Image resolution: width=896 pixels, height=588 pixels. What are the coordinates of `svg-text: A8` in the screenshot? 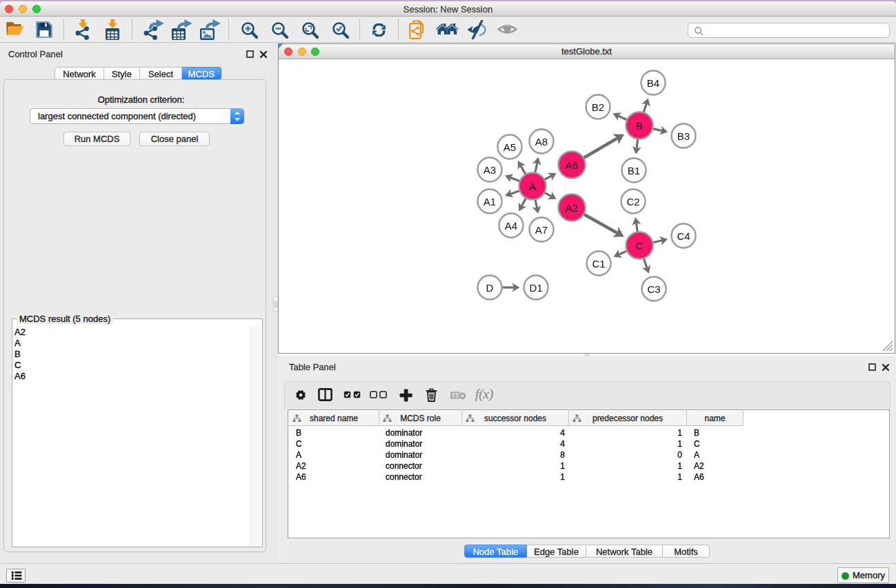 It's located at (541, 142).